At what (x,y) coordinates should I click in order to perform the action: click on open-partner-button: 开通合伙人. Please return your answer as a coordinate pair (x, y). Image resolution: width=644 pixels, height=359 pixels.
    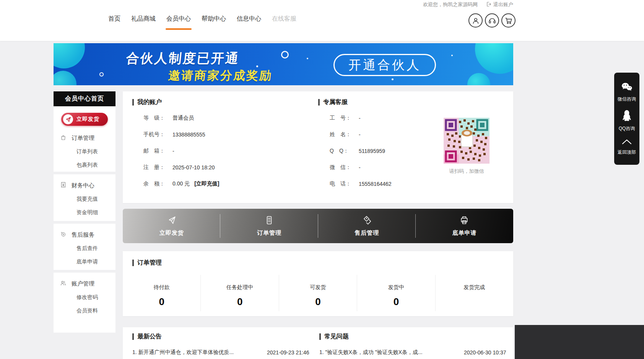
    Looking at the image, I should click on (385, 65).